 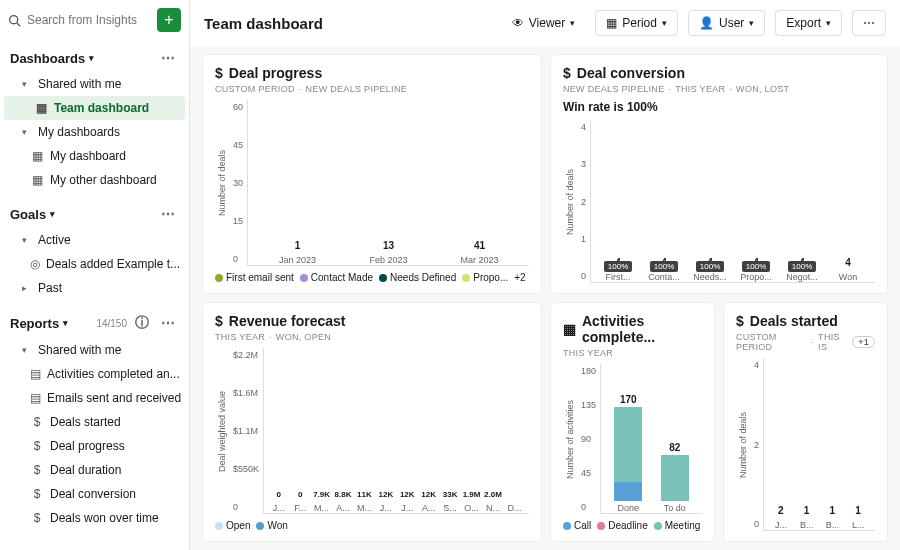 I want to click on report-deal-conversion: $Deal conversion, so click(x=94, y=494).